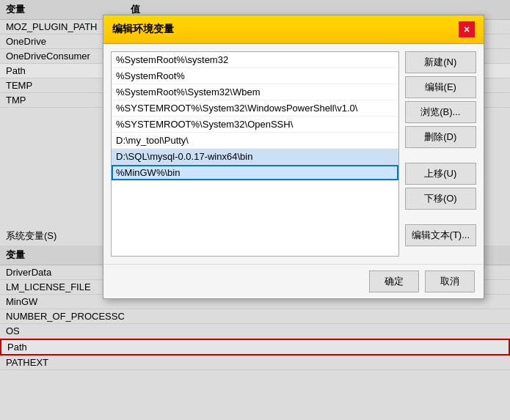  What do you see at coordinates (255, 173) in the screenshot?
I see `list-item-editing` at bounding box center [255, 173].